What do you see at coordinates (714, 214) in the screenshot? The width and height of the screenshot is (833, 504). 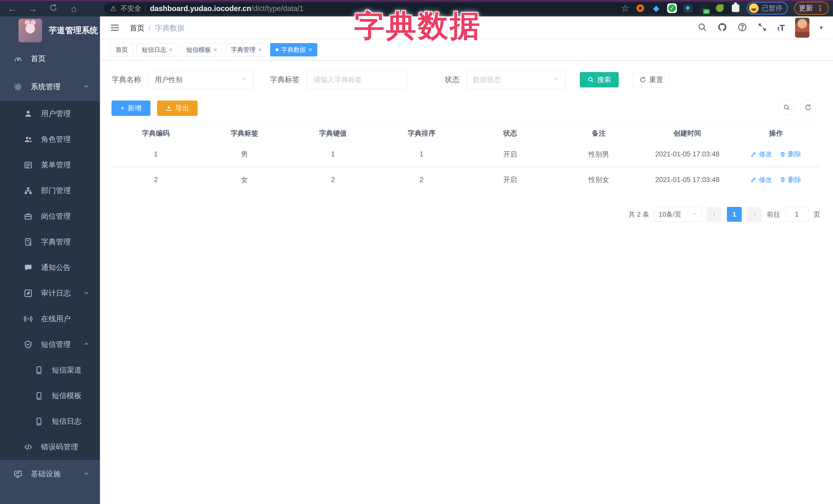 I see `prev-page-button` at bounding box center [714, 214].